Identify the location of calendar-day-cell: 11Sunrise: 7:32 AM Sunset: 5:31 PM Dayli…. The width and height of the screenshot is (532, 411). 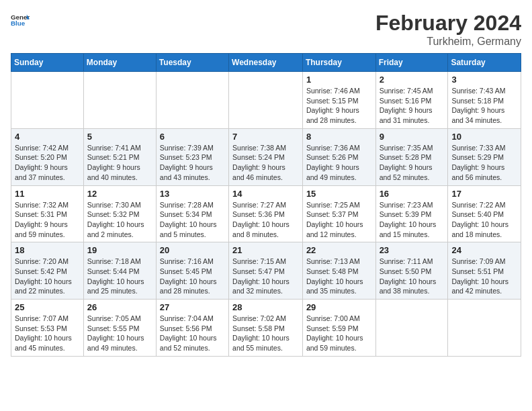
(48, 214).